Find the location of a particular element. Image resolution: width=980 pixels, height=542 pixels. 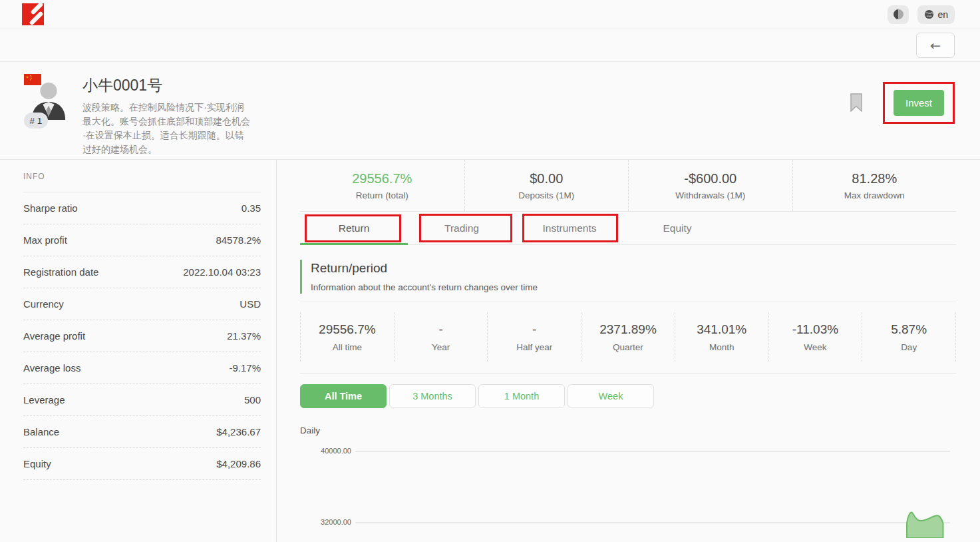

info-label: Sharpe ratio is located at coordinates (51, 208).